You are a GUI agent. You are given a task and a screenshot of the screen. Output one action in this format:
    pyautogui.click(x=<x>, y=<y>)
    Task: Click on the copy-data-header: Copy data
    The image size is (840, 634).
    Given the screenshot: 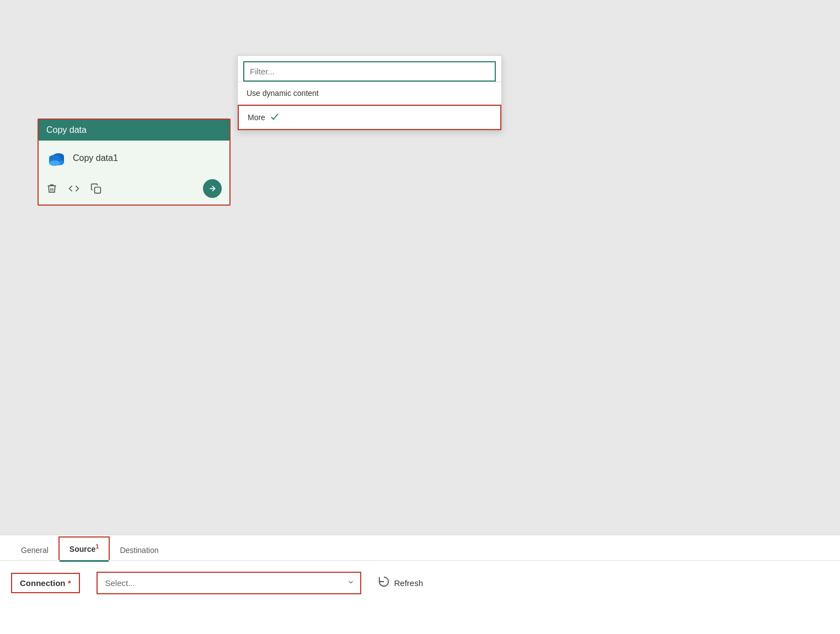 What is the action you would take?
    pyautogui.click(x=134, y=130)
    